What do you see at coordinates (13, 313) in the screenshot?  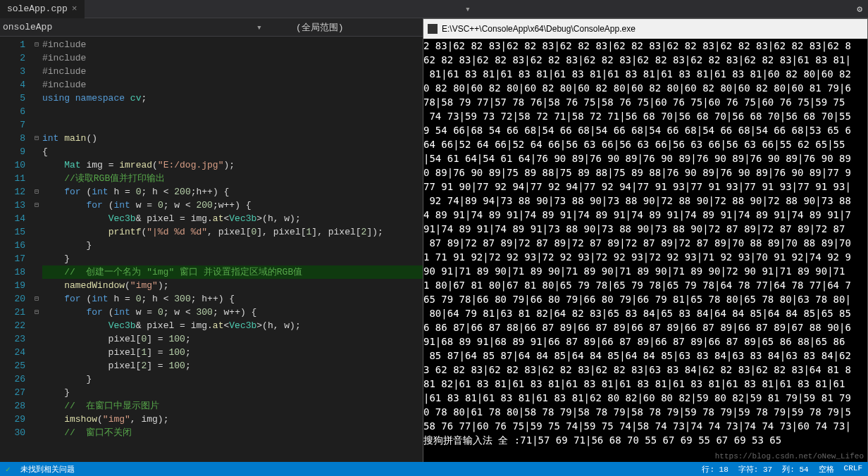 I see `line-number: 21` at bounding box center [13, 313].